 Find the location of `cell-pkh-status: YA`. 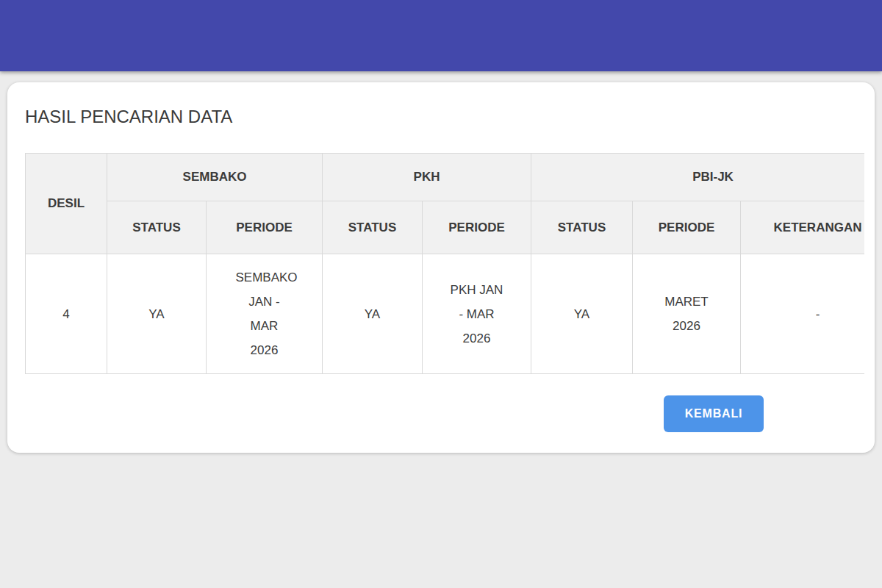

cell-pkh-status: YA is located at coordinates (373, 315).